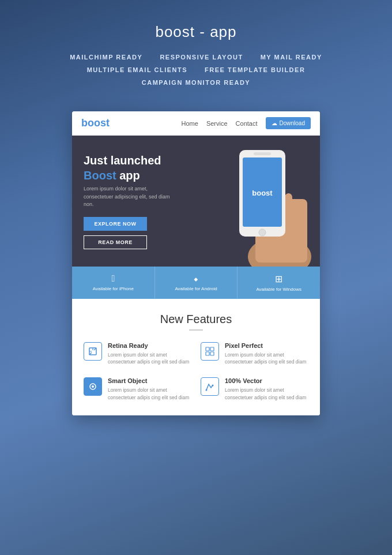 The width and height of the screenshot is (392, 555). I want to click on hero-section: Just launched Boost app Lorem ipsum dolo…, so click(196, 201).